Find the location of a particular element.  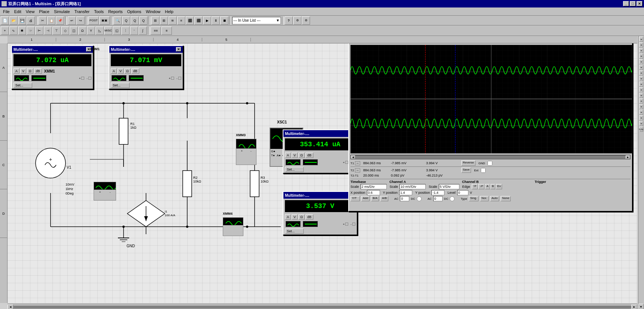

comp-btn-3: ✱ is located at coordinates (22, 31).